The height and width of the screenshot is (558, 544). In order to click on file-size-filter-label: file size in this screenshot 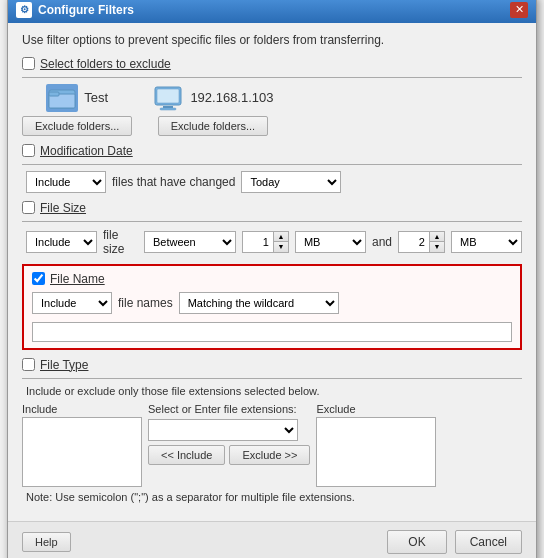, I will do `click(120, 242)`.